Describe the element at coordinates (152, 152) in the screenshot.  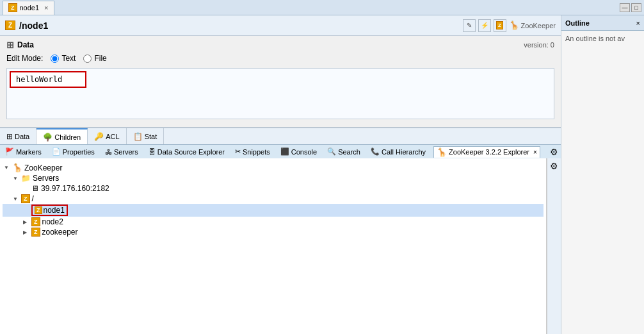
I see `datasource-icon: 🗄` at that location.